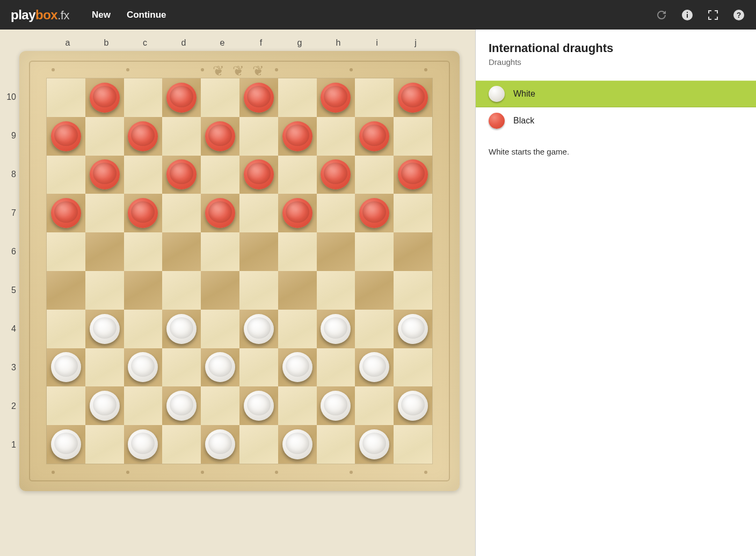 This screenshot has height=556, width=756. What do you see at coordinates (181, 252) in the screenshot?
I see `cell-d6` at bounding box center [181, 252].